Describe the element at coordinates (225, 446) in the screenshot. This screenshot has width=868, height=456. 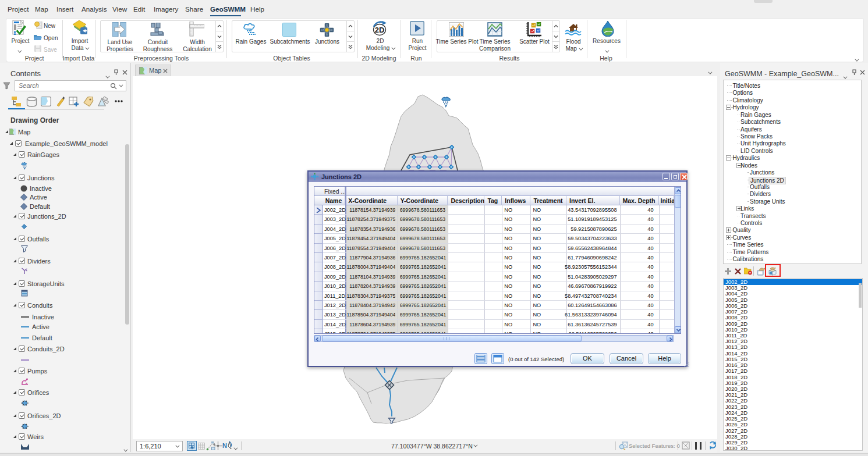
I see `svg-text: N` at that location.